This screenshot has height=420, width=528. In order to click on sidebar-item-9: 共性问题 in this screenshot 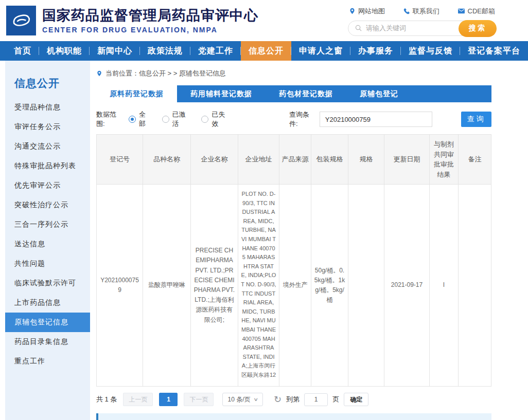, I will do `click(47, 264)`.